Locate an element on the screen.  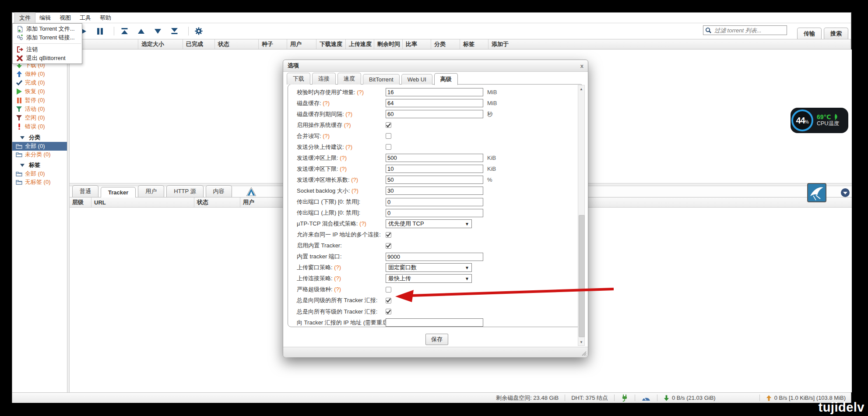
save-button: 保存 is located at coordinates (437, 339).